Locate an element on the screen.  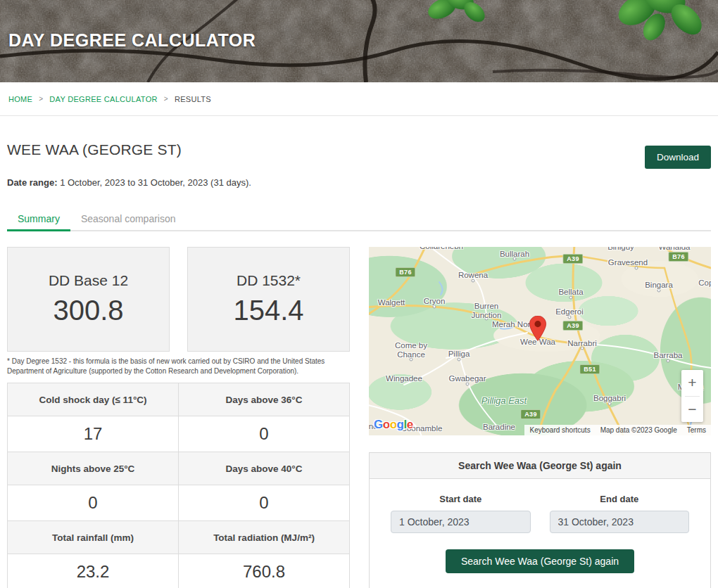
keyboard-shortcuts-link: Keyboard shortcuts is located at coordinates (560, 430).